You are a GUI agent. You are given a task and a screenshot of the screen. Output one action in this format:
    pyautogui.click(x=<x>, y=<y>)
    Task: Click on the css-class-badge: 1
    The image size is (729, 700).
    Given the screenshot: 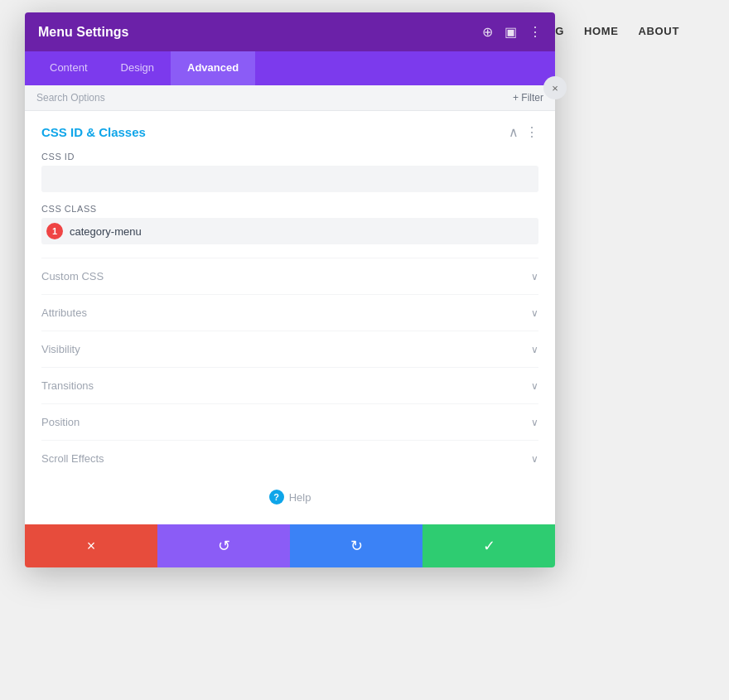 What is the action you would take?
    pyautogui.click(x=55, y=231)
    